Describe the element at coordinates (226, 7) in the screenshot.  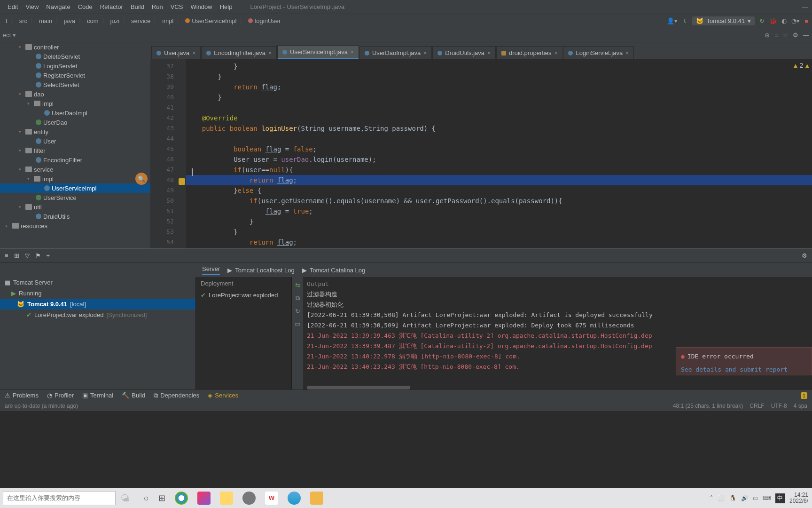
I see `menu-help: Help` at that location.